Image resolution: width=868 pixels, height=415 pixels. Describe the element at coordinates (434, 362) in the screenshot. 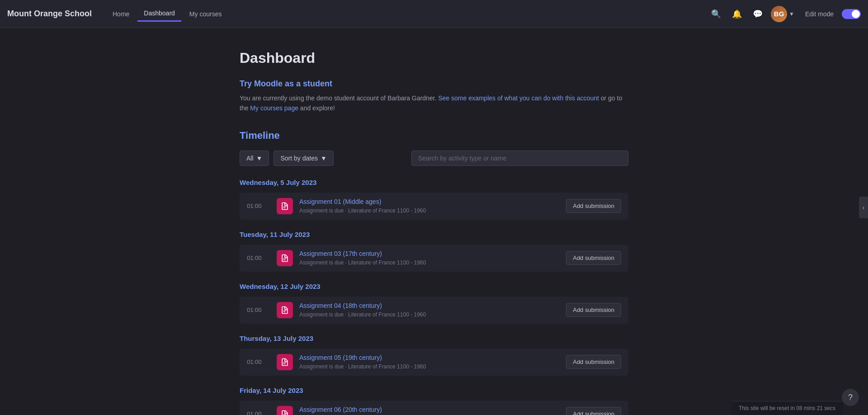

I see `table-row: 01:00 Assignment 05 (19th century) Assig…` at that location.